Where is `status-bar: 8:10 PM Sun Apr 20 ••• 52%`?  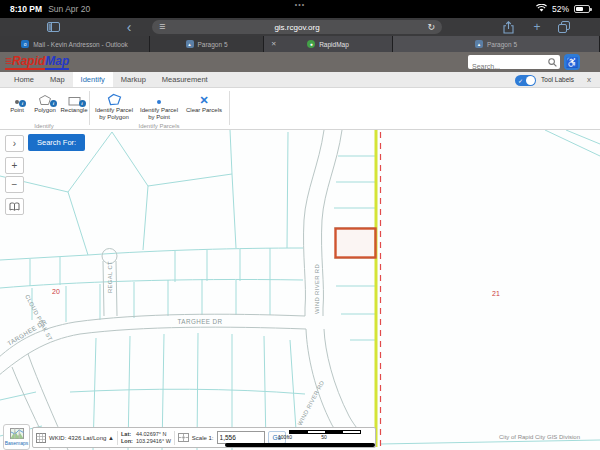 status-bar: 8:10 PM Sun Apr 20 ••• 52% is located at coordinates (300, 9).